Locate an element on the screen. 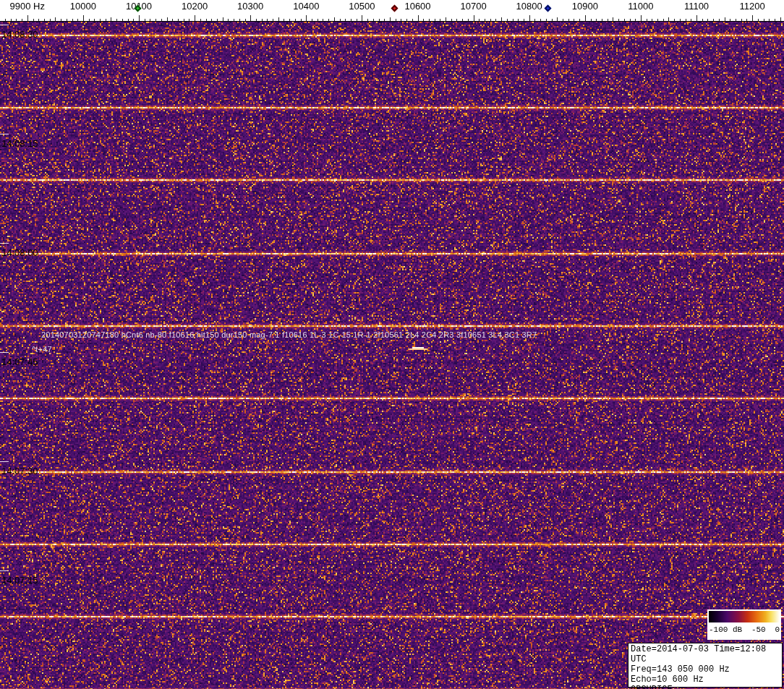 The height and width of the screenshot is (689, 784). colorbar-min-label: -100 dB is located at coordinates (725, 630).